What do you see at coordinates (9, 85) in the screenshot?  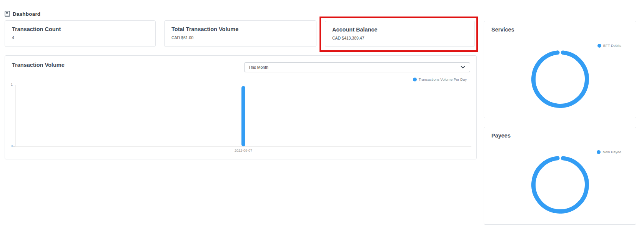 I see `y-axis-tick-label: 1` at bounding box center [9, 85].